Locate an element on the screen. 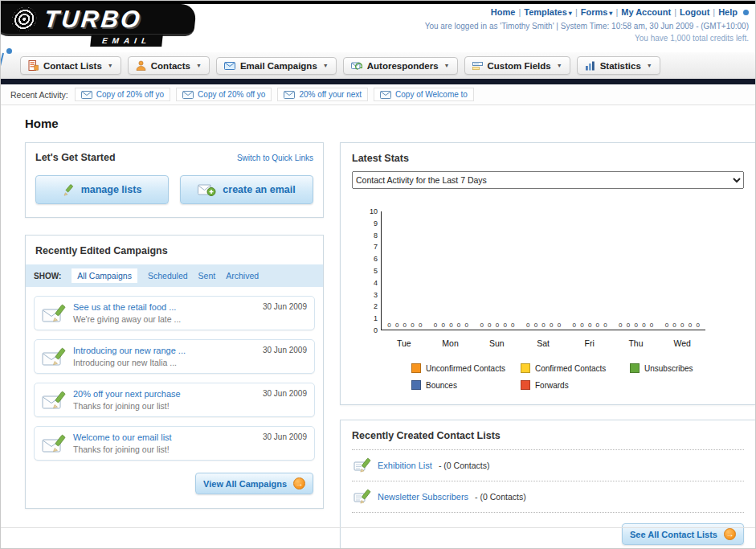 The height and width of the screenshot is (549, 756). chart-x-label: Wed is located at coordinates (682, 343).